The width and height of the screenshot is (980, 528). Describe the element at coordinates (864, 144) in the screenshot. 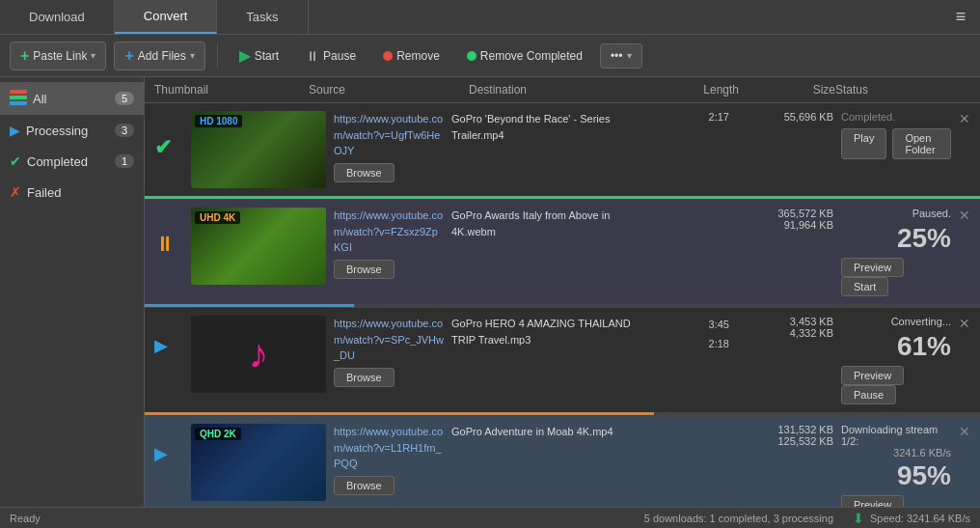

I see `task1-play-btn: Play` at that location.